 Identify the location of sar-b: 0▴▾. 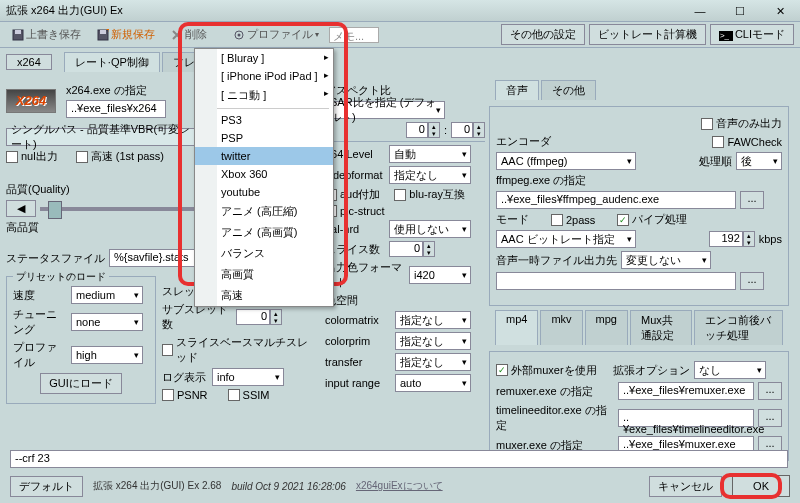
(468, 130).